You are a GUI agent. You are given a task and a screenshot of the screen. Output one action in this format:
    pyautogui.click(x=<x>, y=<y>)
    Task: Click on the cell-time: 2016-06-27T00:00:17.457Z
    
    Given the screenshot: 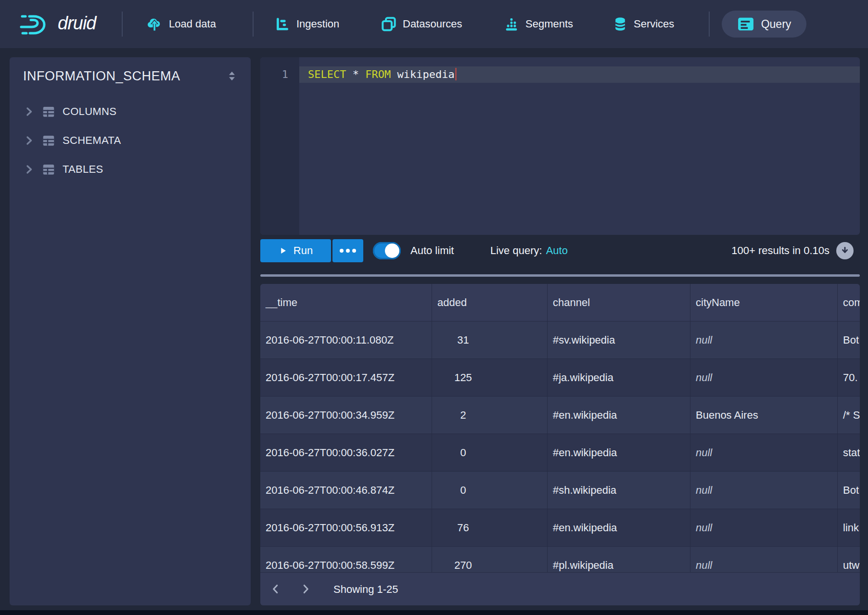 What is the action you would take?
    pyautogui.click(x=346, y=377)
    